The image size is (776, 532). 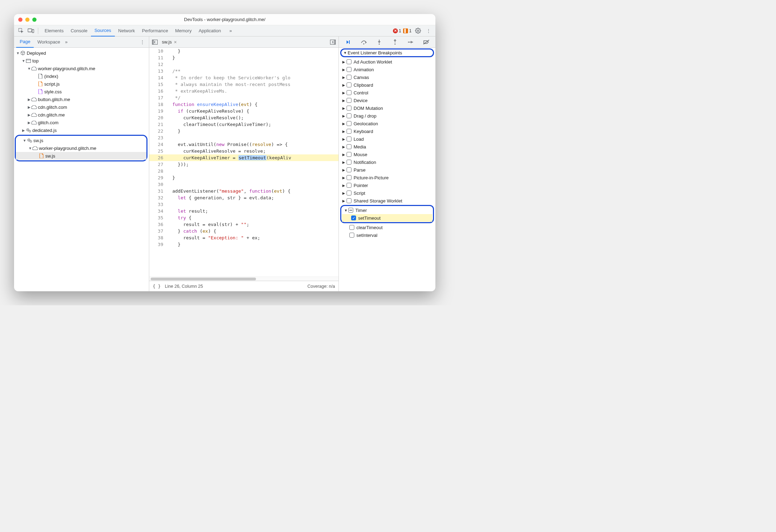 I want to click on panel-tab-sources: Sources, so click(x=103, y=31).